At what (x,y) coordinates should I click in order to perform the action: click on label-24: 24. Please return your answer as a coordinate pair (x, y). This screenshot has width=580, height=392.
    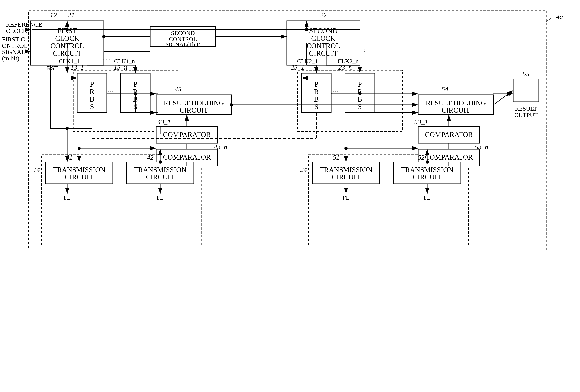
    Looking at the image, I should click on (303, 170).